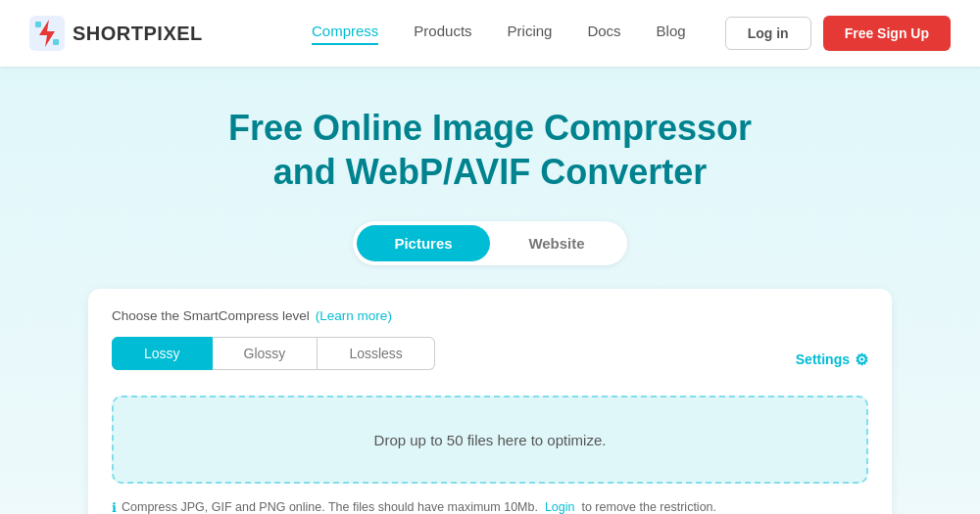 This screenshot has height=514, width=980. I want to click on compress-level-row: Choose the SmartCompress level (Learn mo…, so click(490, 315).